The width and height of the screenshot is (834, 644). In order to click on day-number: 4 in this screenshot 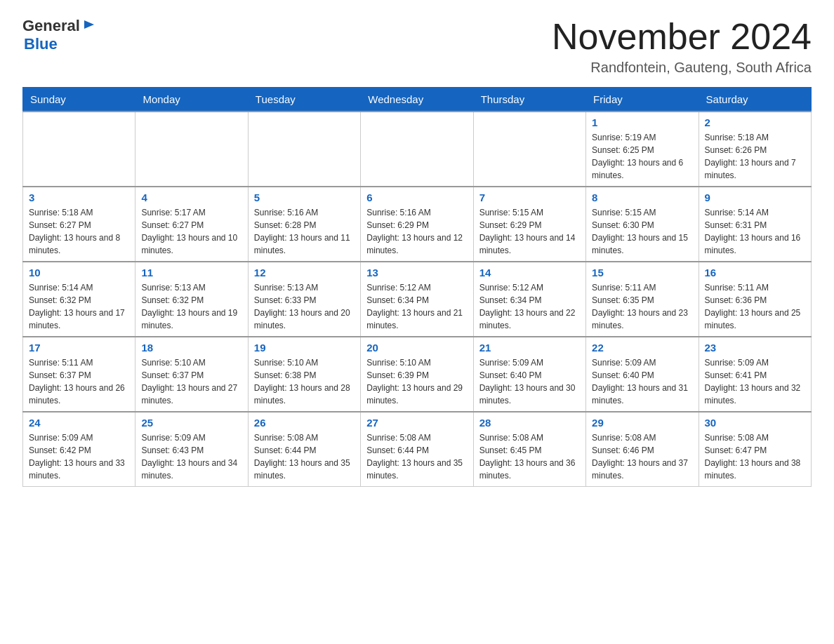, I will do `click(191, 198)`.